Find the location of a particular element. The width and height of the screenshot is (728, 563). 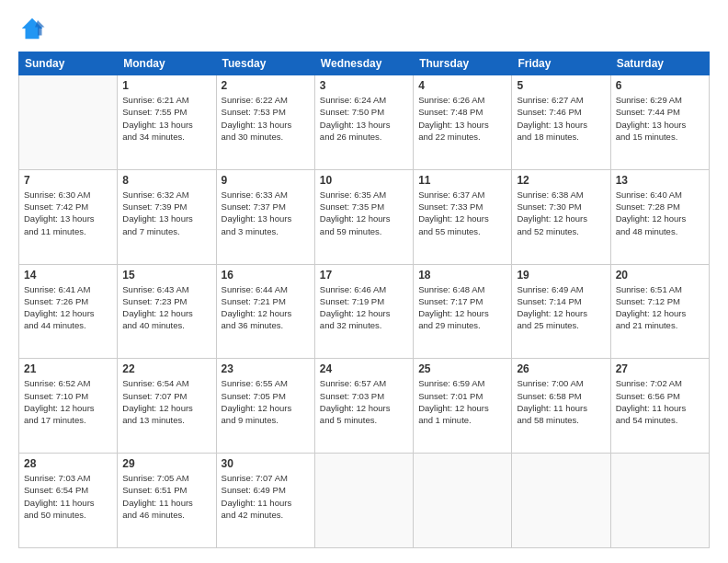

day-info: Sunrise: 6:37 AM Sunset: 7:33 PM Dayligh… is located at coordinates (462, 213).